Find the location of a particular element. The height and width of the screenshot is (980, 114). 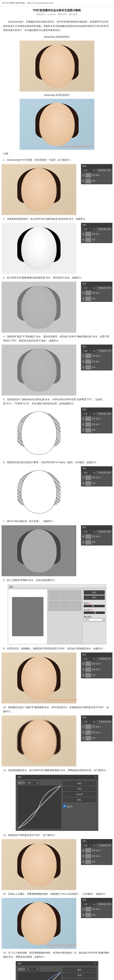

step-4-image is located at coordinates (40, 370).